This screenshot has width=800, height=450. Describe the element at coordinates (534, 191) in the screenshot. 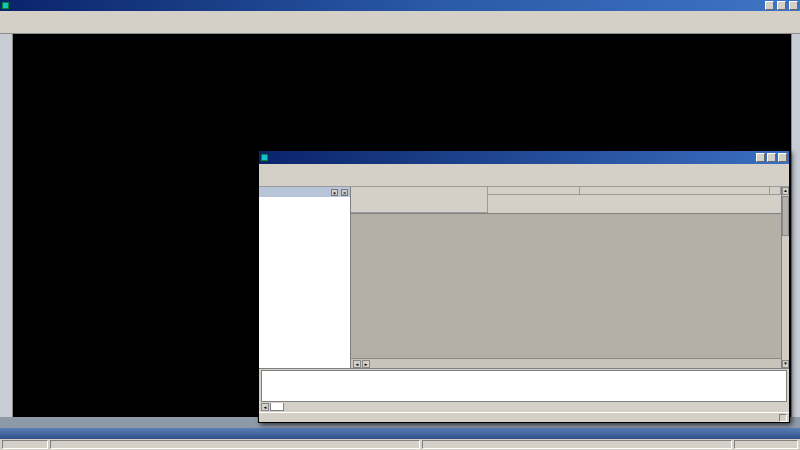

I see `column-group-layer-length` at that location.